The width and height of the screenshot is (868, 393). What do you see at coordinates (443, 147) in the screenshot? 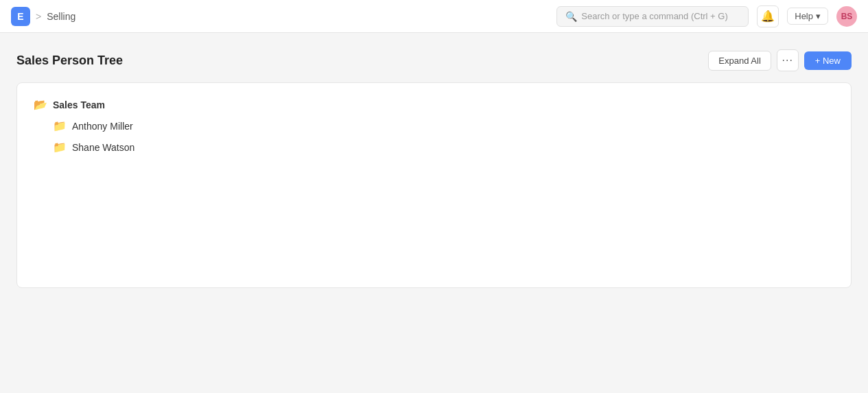
I see `tree-node-shane-watson: 📁 Shane Watson` at bounding box center [443, 147].